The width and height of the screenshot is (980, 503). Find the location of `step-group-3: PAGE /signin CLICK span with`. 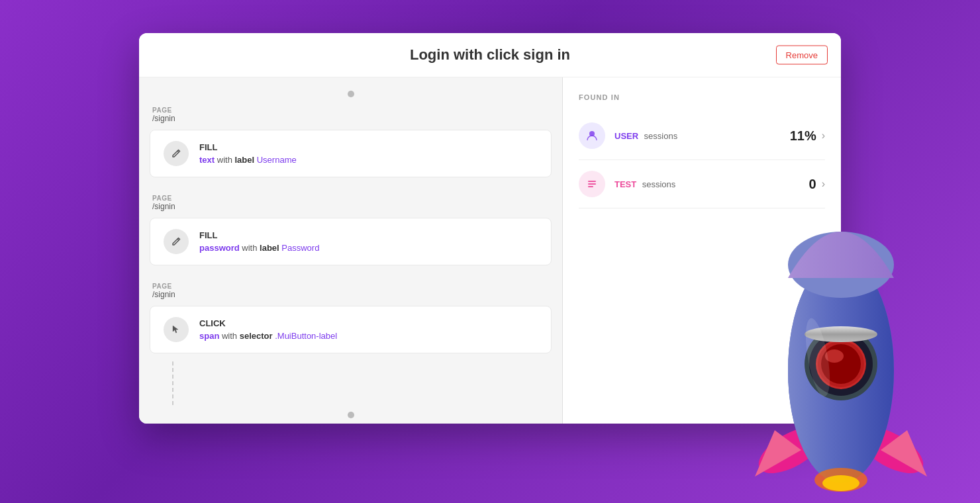

step-group-3: PAGE /signin CLICK span with is located at coordinates (351, 318).